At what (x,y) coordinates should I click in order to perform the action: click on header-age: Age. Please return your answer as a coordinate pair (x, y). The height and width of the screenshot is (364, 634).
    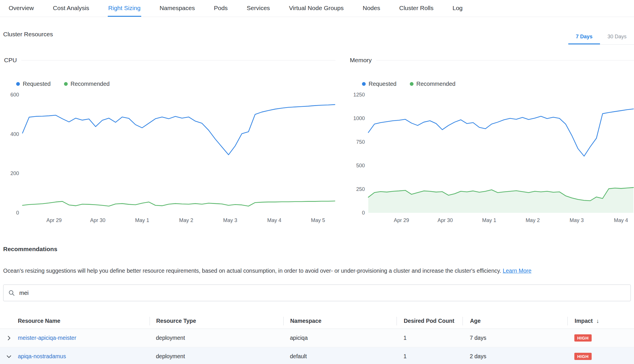
    Looking at the image, I should click on (515, 321).